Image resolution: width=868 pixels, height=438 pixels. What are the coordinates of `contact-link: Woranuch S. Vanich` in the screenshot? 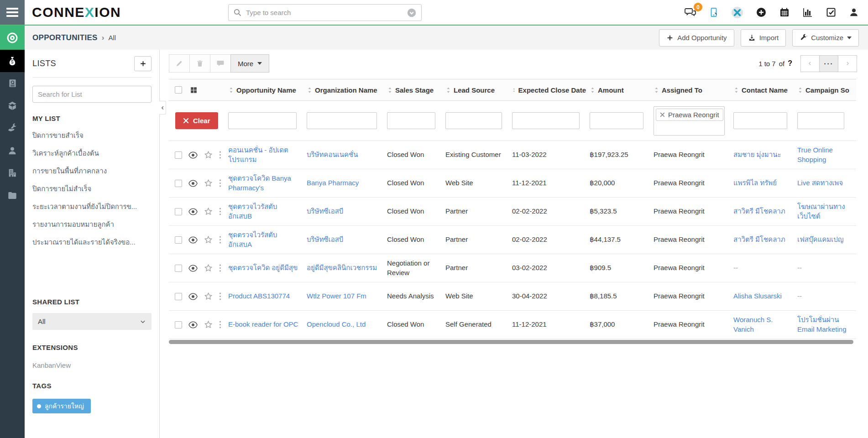 It's located at (753, 324).